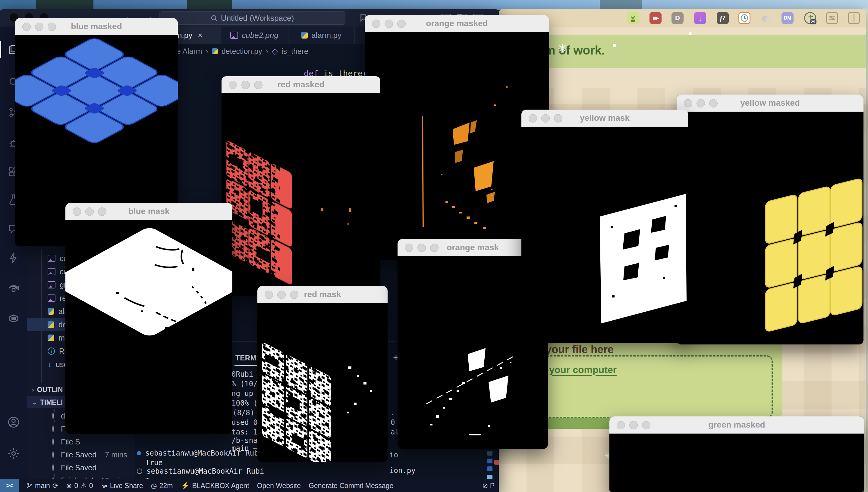 Image resolution: width=868 pixels, height=492 pixels. I want to click on direct-messages-icon: DM, so click(788, 18).